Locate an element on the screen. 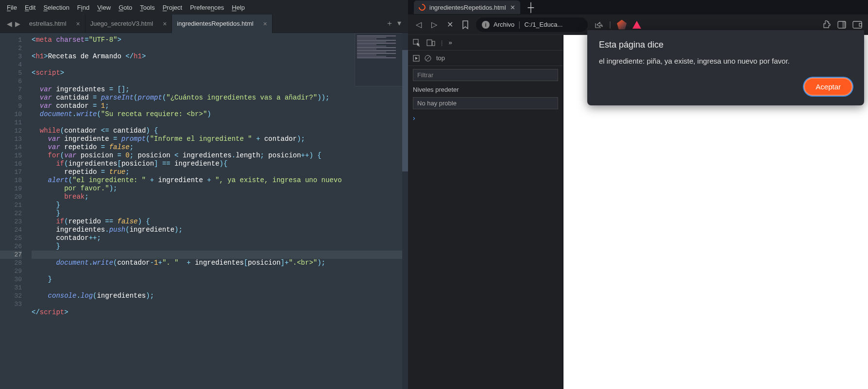  loading-icon is located at coordinates (422, 7).